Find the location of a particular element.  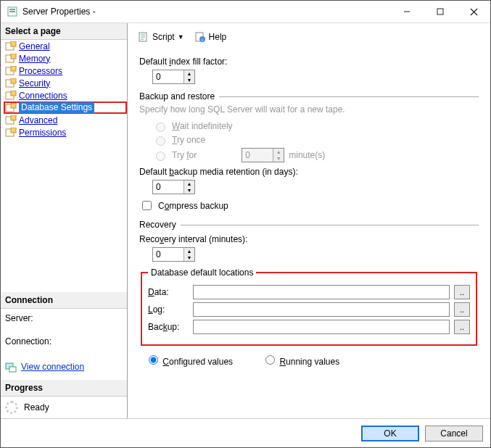

sidebar-item-memory: Memory is located at coordinates (65, 58).